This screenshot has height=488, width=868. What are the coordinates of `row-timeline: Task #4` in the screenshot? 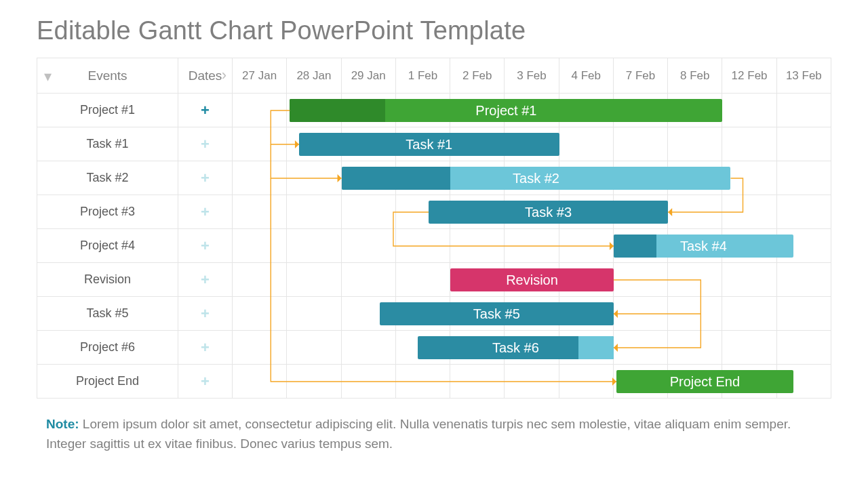 It's located at (532, 246).